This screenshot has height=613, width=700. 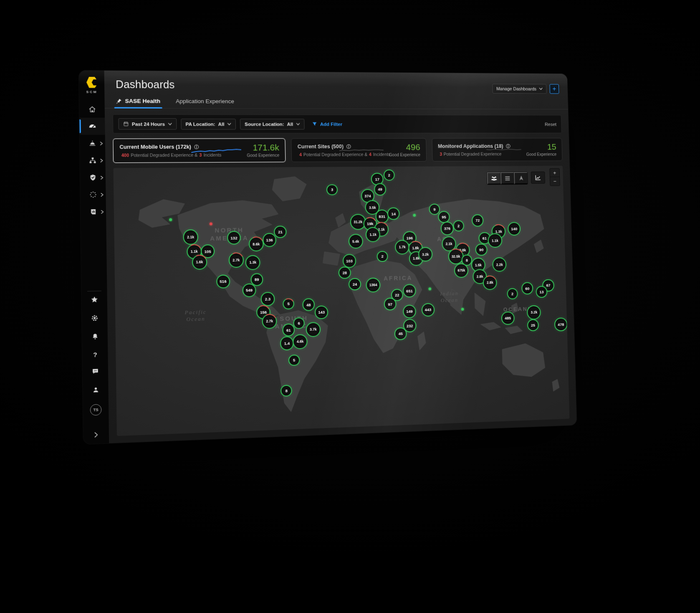 I want to click on map-bubble-value: 49, so click(x=380, y=190).